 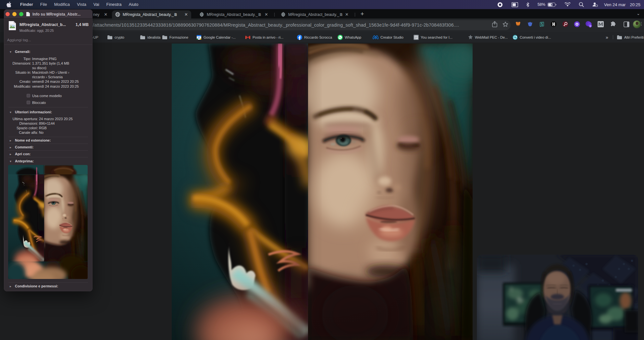 I want to click on svg-text: 31, so click(x=199, y=38).